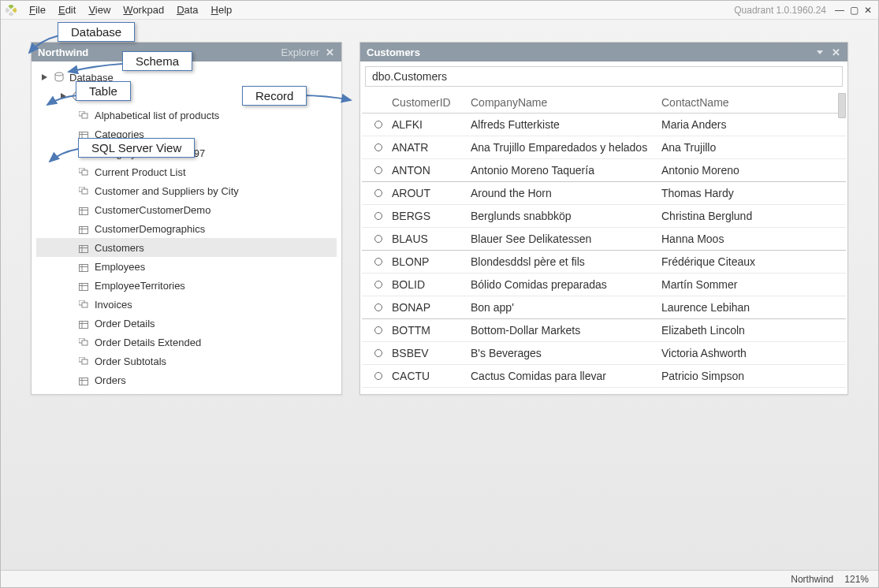 Image resolution: width=879 pixels, height=588 pixels. Describe the element at coordinates (604, 76) in the screenshot. I see `path-bar: dbo.Customers` at that location.